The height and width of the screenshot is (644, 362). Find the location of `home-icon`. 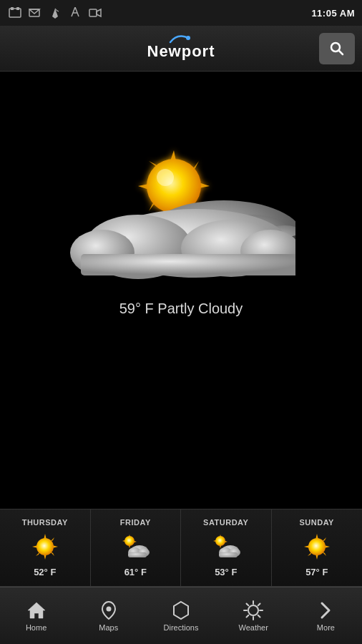

home-icon is located at coordinates (36, 610).